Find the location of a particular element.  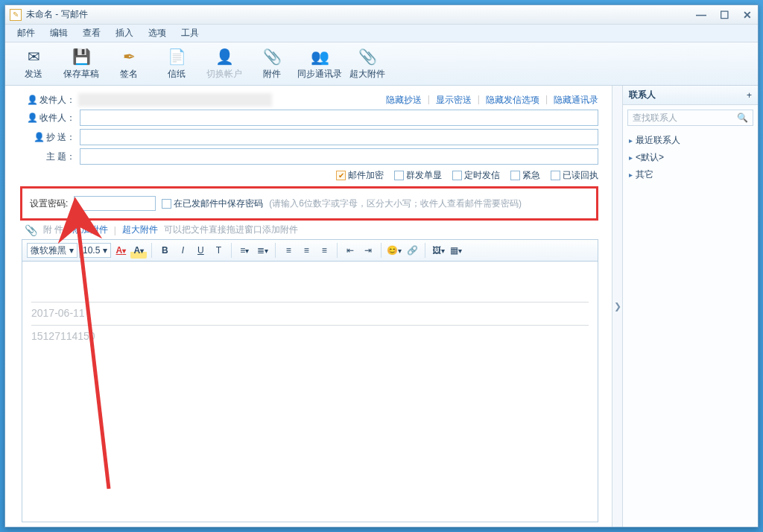

sender-label: 👤发件人： is located at coordinates (42, 100).